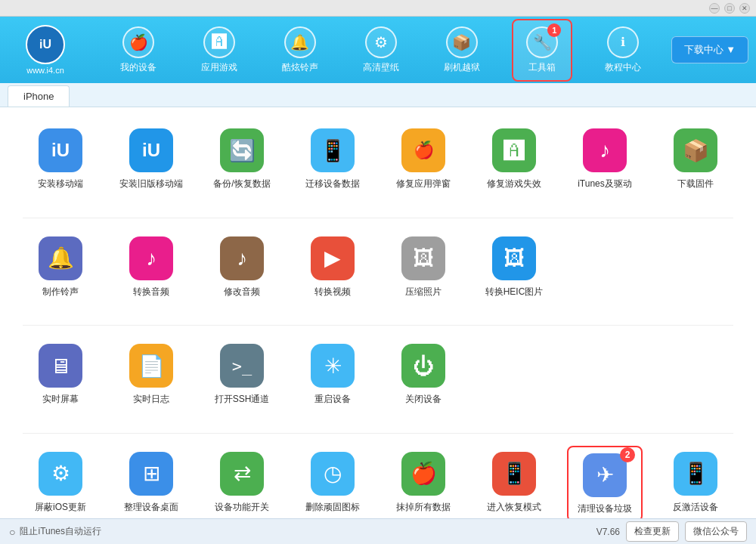 Image resolution: width=756 pixels, height=544 pixels. What do you see at coordinates (333, 482) in the screenshot?
I see `tool-delete-icon: ◷ 删除顽固图标` at bounding box center [333, 482].